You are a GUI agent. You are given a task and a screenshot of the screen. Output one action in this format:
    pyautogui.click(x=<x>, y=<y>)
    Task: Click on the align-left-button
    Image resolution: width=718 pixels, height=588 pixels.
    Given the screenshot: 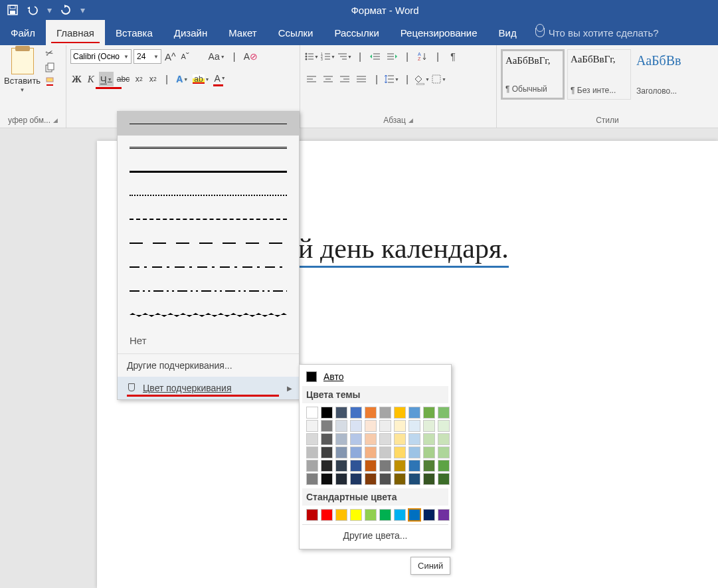 What is the action you would take?
    pyautogui.click(x=312, y=79)
    